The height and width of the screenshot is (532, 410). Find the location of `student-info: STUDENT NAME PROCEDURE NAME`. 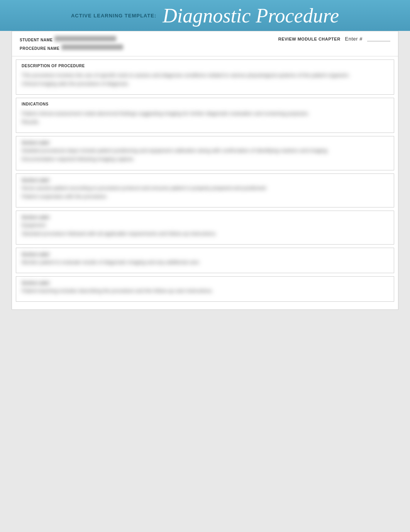

student-info: STUDENT NAME PROCEDURE NAME is located at coordinates (71, 44).